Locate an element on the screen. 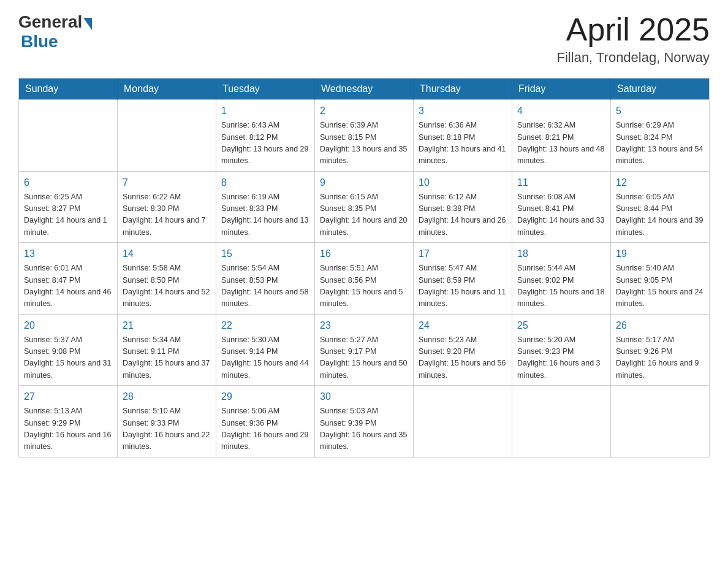  calendar-cell: 21Sunrise: 5:34 AMSunset: 9:11 PMDayligh… is located at coordinates (167, 350).